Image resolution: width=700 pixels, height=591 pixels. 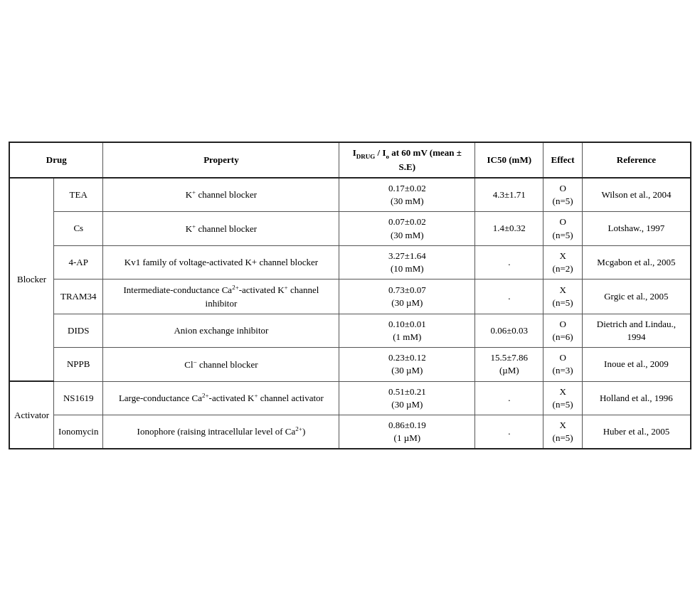 I want to click on drug-ns1619: NS1619, so click(x=78, y=398).